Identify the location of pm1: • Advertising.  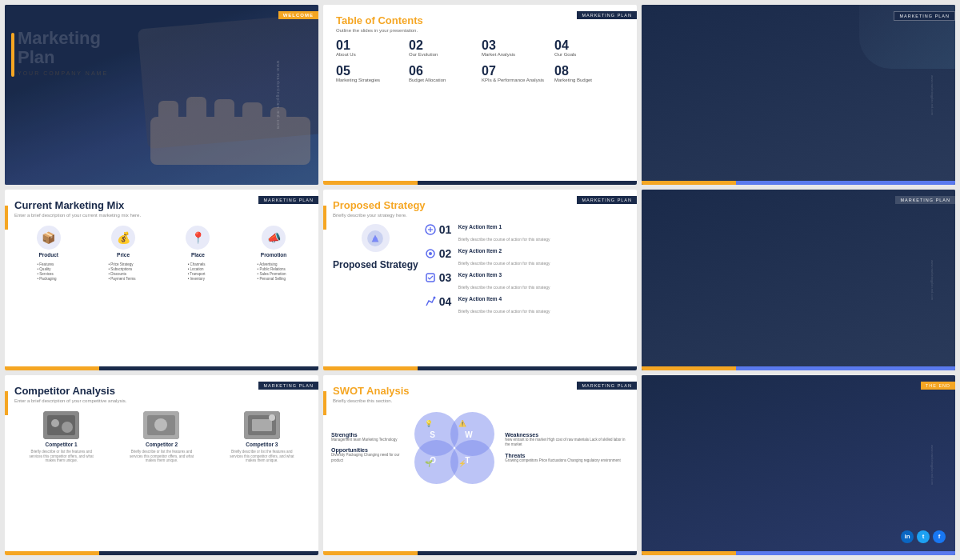
(272, 264).